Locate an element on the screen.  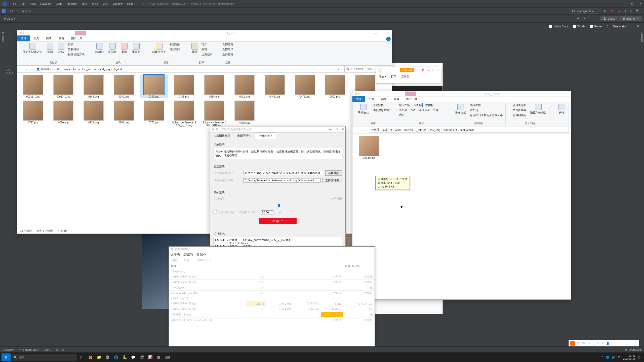
run-icon: ▶ is located at coordinates (605, 11).